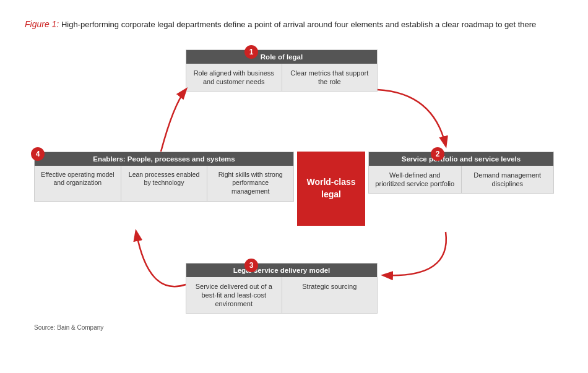  I want to click on figure-label: Figure 1:, so click(42, 24).